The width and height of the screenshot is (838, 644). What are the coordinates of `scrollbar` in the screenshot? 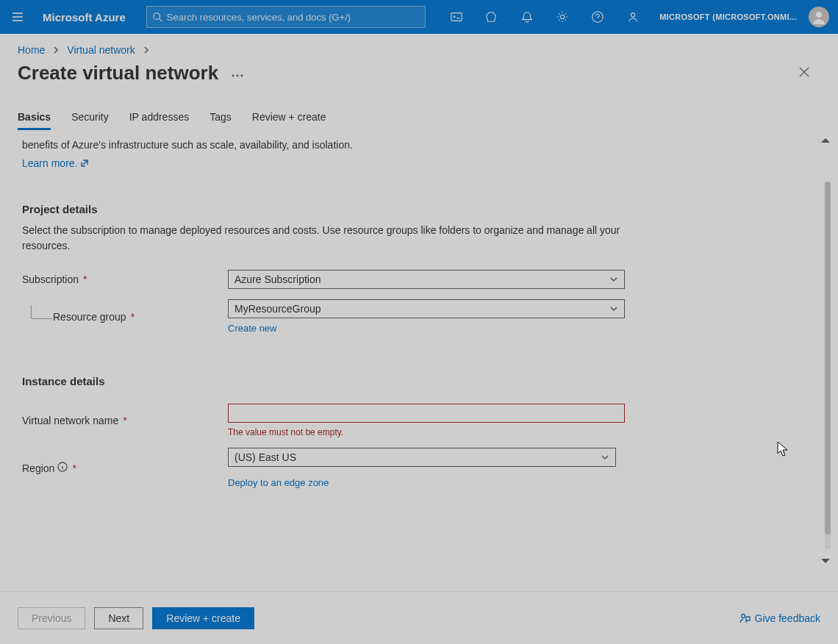 It's located at (828, 365).